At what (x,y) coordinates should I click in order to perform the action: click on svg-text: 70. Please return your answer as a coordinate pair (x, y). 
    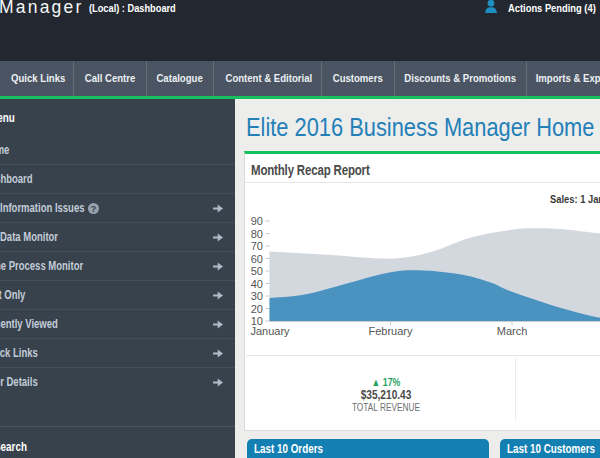
    Looking at the image, I should click on (257, 246).